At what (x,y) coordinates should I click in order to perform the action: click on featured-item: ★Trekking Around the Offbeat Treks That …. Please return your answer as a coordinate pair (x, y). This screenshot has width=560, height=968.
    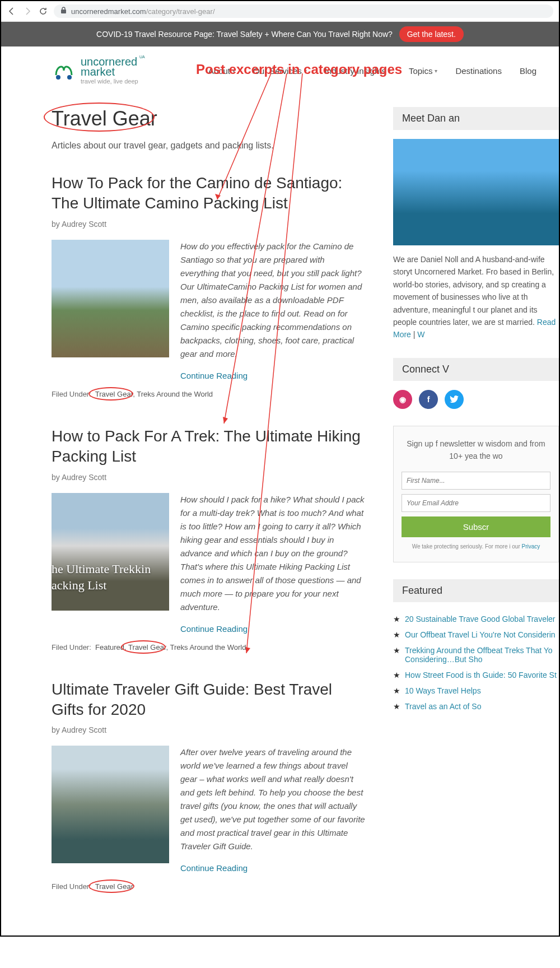
    Looking at the image, I should click on (476, 655).